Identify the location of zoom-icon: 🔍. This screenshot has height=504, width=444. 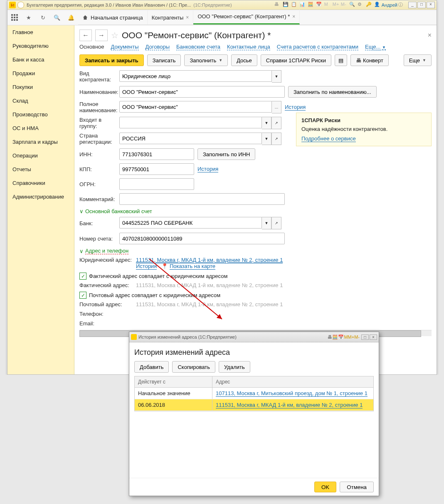
(353, 5).